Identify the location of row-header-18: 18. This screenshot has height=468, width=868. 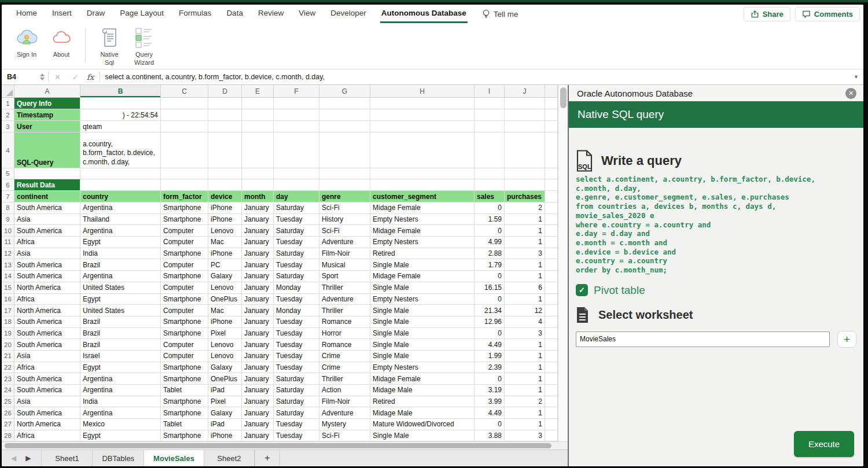
(8, 322).